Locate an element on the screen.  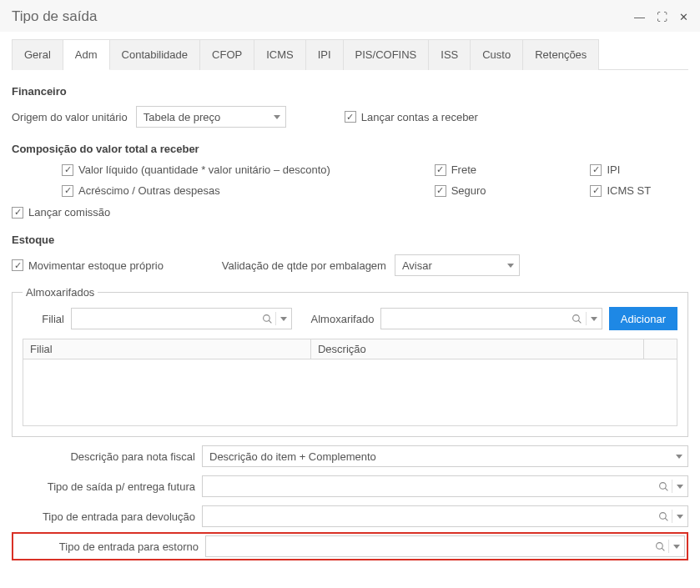
almox-input is located at coordinates (475, 319).